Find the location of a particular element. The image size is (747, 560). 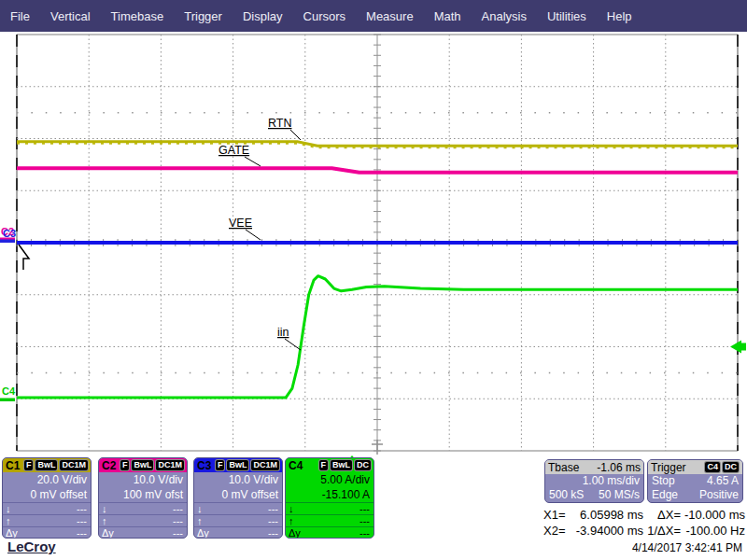

marker-step-glyph is located at coordinates (24, 258).